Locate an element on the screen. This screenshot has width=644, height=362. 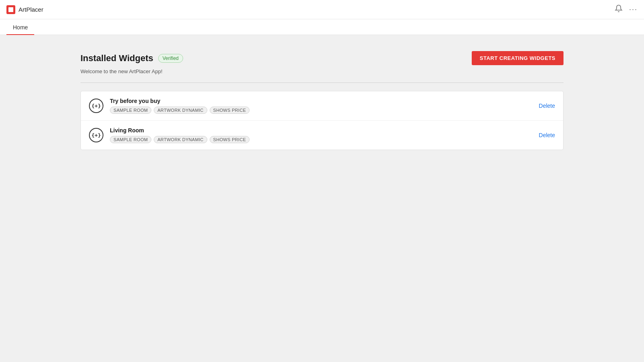
widget-item: {+} Living Room SAMPLE ROOM ARTWORK DYNA… is located at coordinates (322, 135).